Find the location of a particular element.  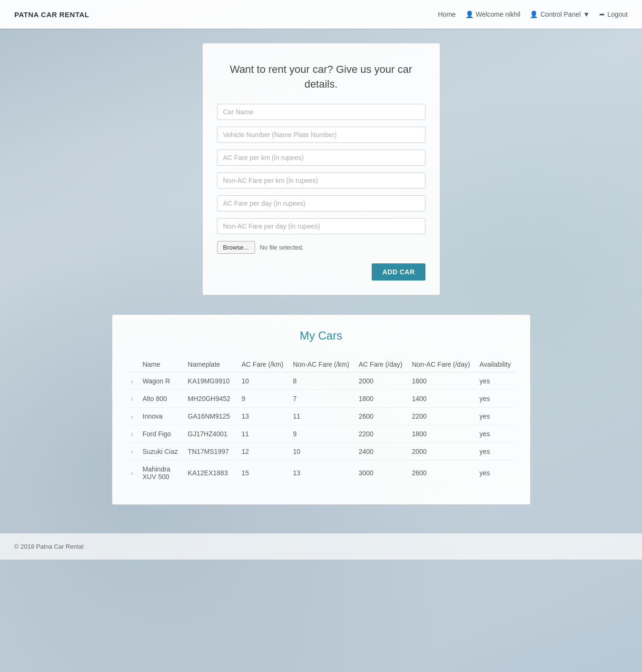

th-chevron is located at coordinates (132, 365).